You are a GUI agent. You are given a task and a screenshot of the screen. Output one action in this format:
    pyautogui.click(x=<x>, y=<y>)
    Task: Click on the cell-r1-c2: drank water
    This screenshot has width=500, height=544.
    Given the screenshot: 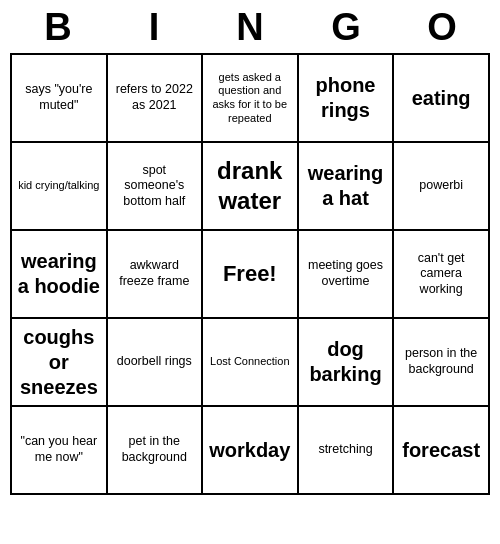 What is the action you would take?
    pyautogui.click(x=250, y=186)
    